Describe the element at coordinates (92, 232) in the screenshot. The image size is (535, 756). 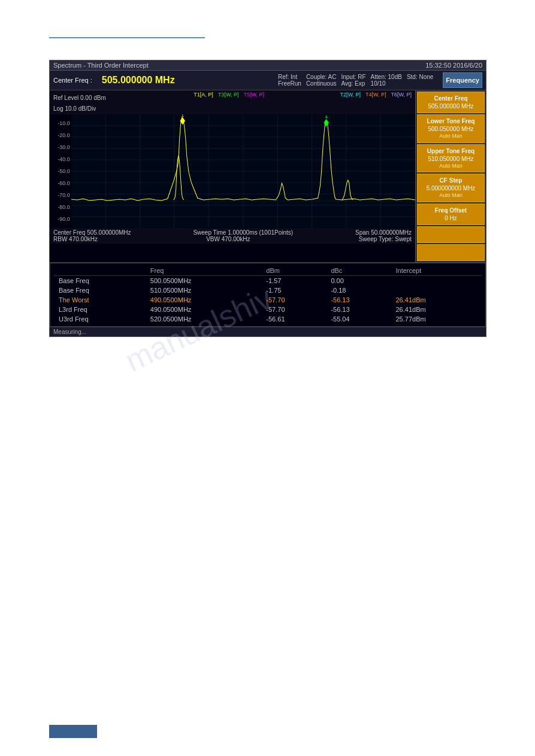
I see `footer-center-freq: Center Freq 505.000000MHz` at that location.